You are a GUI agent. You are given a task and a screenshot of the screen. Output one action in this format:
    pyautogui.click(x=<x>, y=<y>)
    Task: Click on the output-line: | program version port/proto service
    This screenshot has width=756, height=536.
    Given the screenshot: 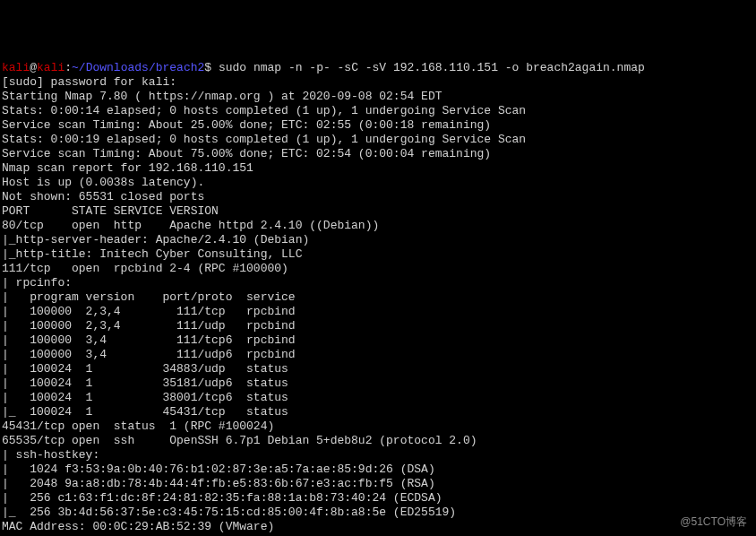 What is the action you would take?
    pyautogui.click(x=149, y=298)
    